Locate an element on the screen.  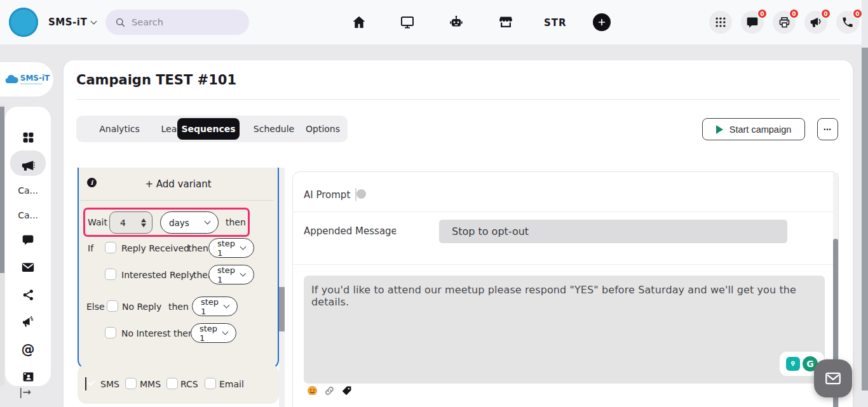
window-scrollbar-thumb is located at coordinates (865, 219).